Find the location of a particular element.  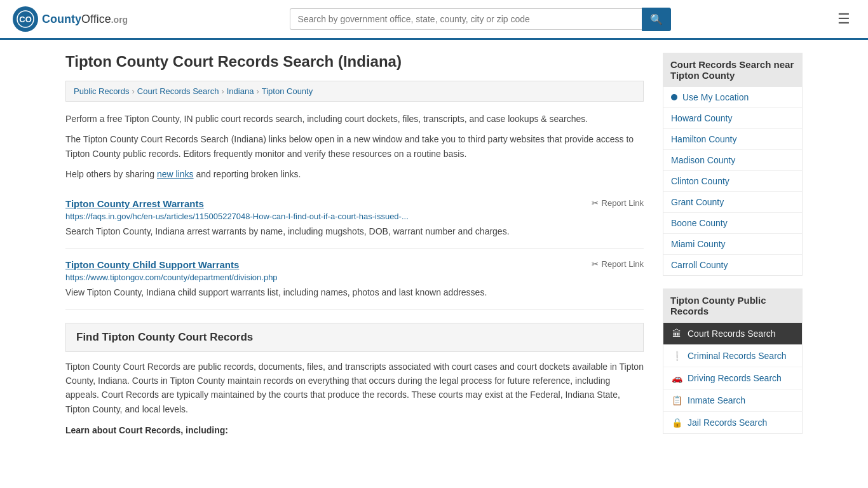

grant-county-link: Grant County is located at coordinates (698, 202).